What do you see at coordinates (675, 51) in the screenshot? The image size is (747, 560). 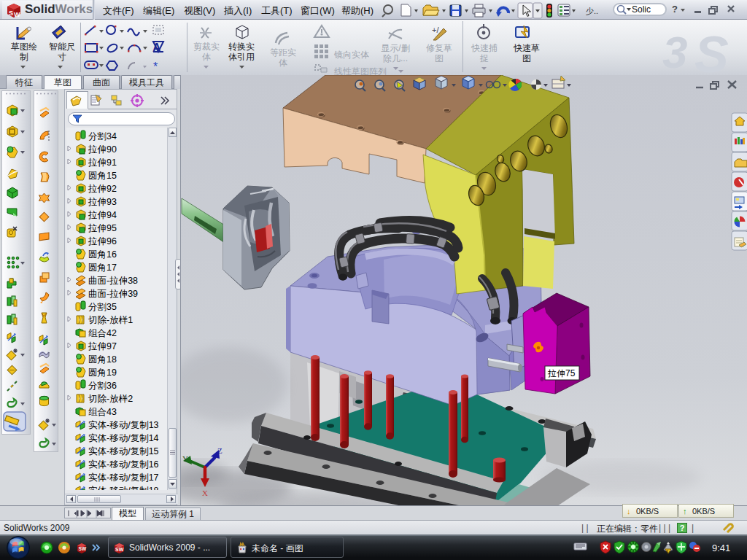 I see `svg-text: 3` at bounding box center [675, 51].